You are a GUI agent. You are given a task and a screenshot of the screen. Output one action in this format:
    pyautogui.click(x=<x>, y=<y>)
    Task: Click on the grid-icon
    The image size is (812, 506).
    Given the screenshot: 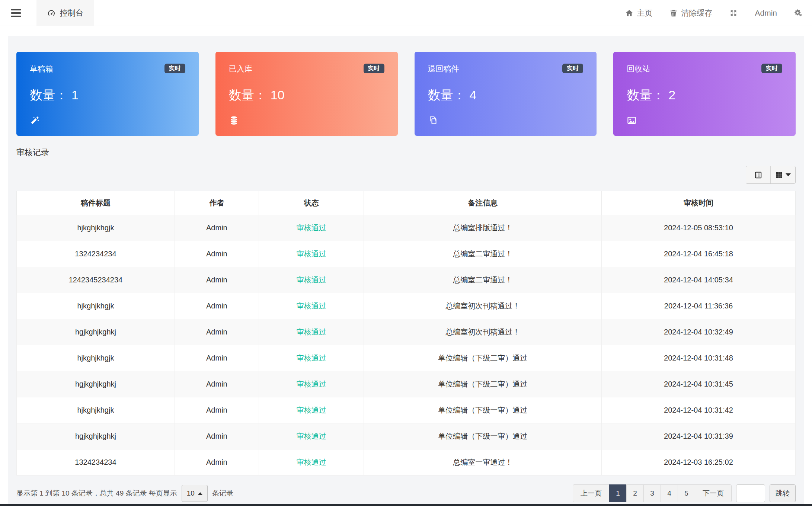 What is the action you would take?
    pyautogui.click(x=779, y=175)
    